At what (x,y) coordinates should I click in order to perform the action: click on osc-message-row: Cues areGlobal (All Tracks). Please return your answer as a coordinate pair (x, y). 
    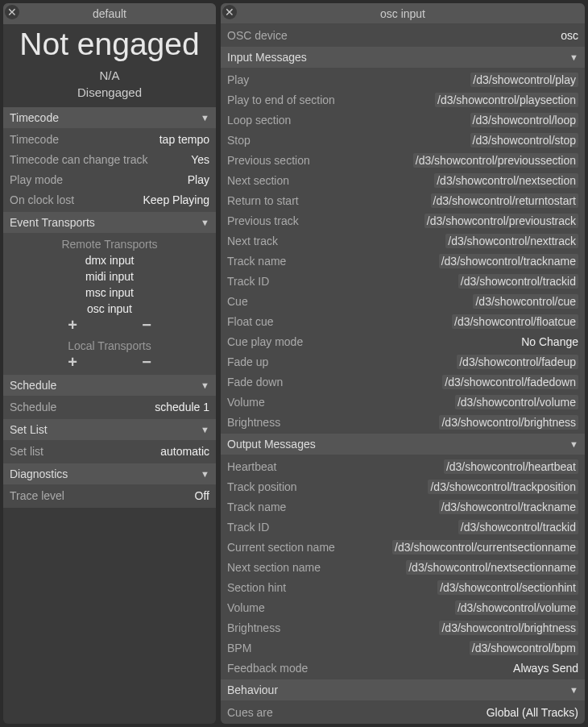
    Looking at the image, I should click on (403, 712).